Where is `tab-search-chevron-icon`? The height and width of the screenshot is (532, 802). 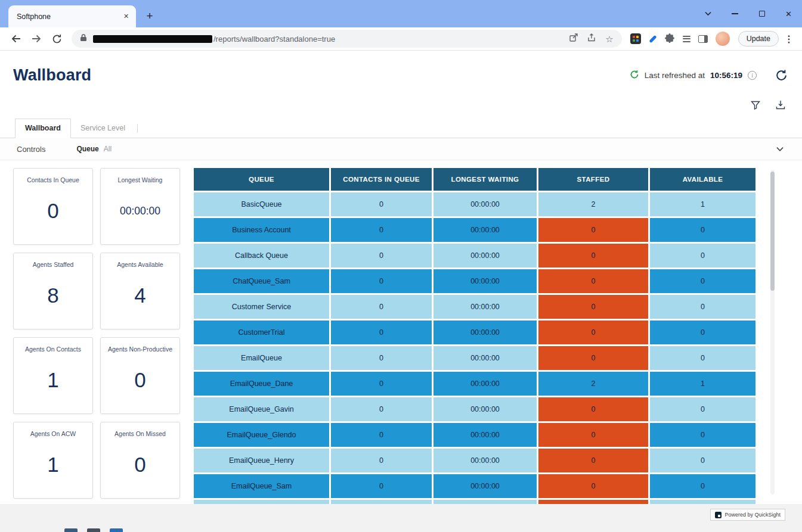
tab-search-chevron-icon is located at coordinates (708, 14).